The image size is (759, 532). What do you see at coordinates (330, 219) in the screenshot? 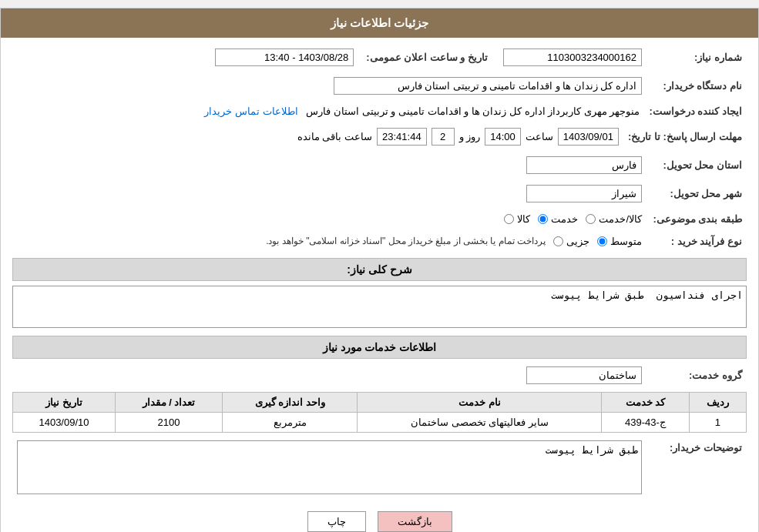
I see `category-radio-group: کالا/خدمت خدمت کالا` at bounding box center [330, 219].